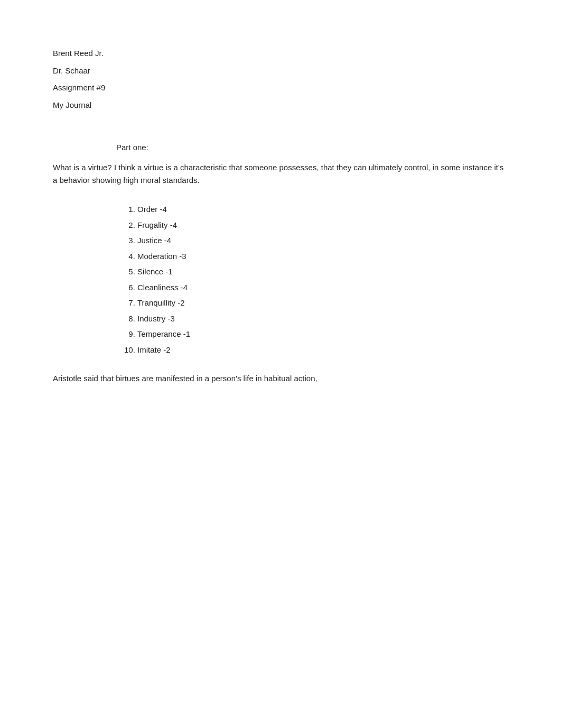 The width and height of the screenshot is (561, 728). Describe the element at coordinates (323, 288) in the screenshot. I see `list-item: Cleanliness -4` at that location.